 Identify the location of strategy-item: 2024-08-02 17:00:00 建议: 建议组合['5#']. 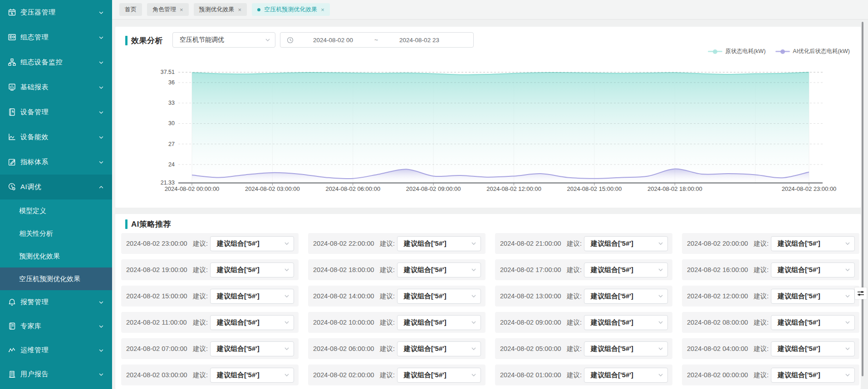
(584, 270).